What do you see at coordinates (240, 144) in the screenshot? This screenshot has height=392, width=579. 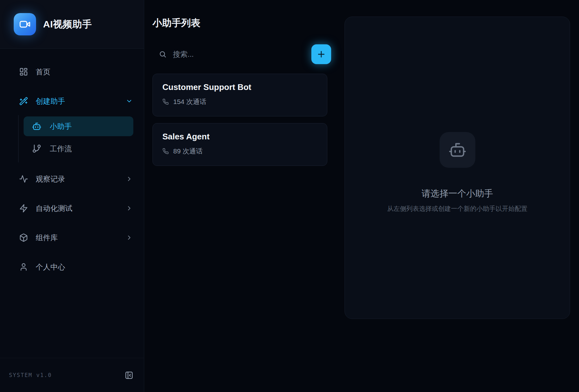 I see `assistant-card: Sales Agent 89 次通话` at bounding box center [240, 144].